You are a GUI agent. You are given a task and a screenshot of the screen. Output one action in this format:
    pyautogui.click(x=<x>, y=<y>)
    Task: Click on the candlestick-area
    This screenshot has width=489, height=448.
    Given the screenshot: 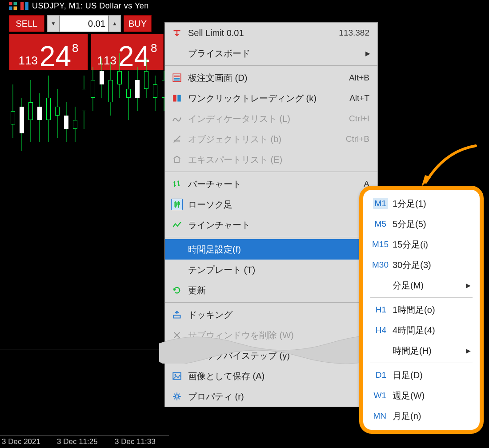 What is the action you would take?
    pyautogui.click(x=98, y=147)
    